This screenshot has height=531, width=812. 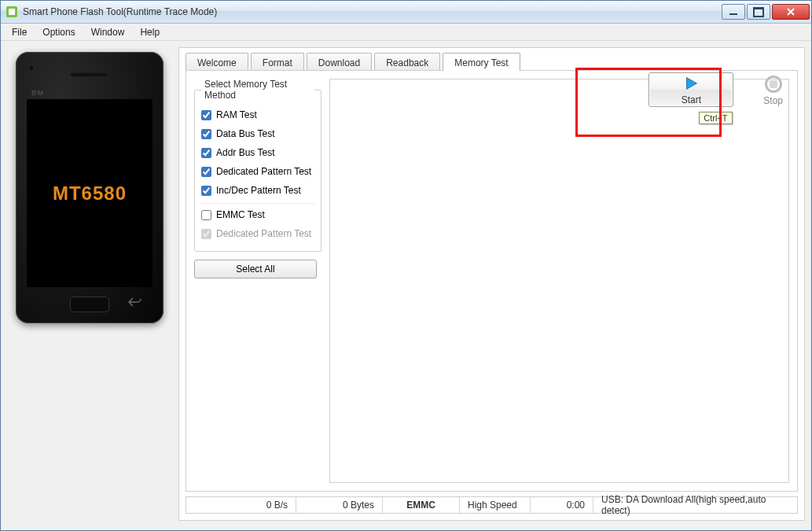 I want to click on emmc-test-checkbox, so click(x=206, y=216).